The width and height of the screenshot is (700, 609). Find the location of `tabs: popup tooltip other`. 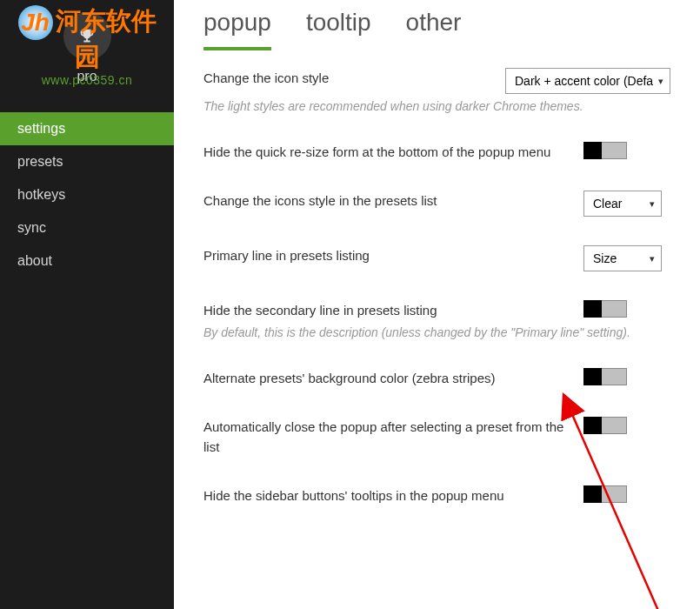

tabs: popup tooltip other is located at coordinates (437, 30).